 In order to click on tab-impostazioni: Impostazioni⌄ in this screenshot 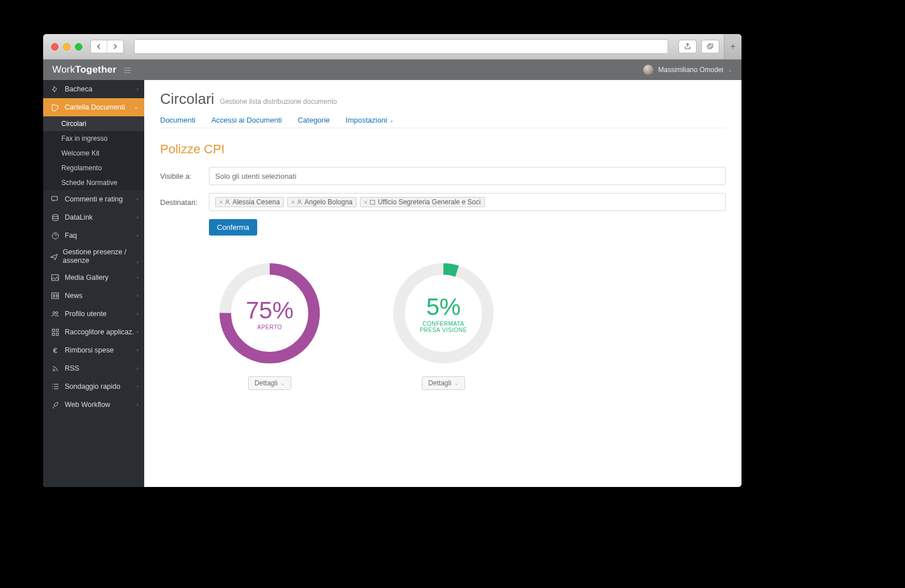, I will do `click(370, 120)`.